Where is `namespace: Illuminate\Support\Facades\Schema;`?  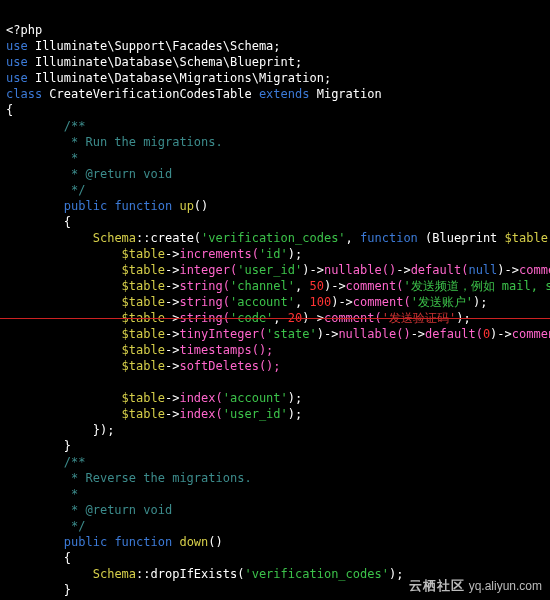
namespace: Illuminate\Support\Facades\Schema; is located at coordinates (154, 46).